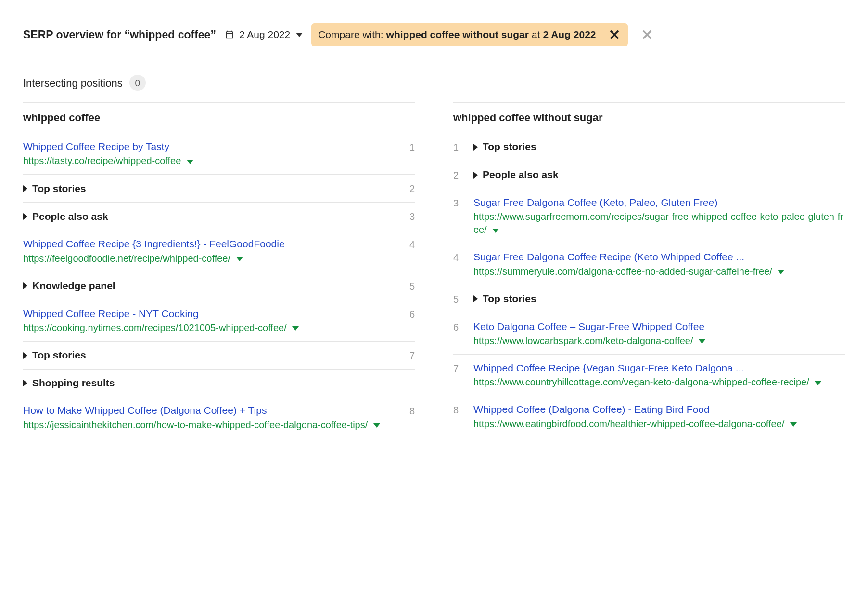 Image resolution: width=868 pixels, height=614 pixels. I want to click on serp-result-row: 3Sugar Free Dalgona Coffee (Keto, Paleo,…, so click(649, 217).